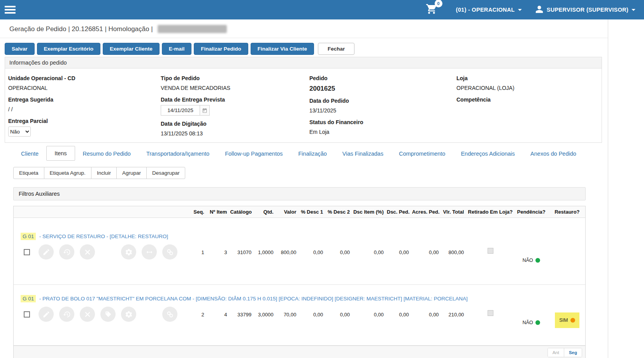 This screenshot has width=644, height=358. Describe the element at coordinates (180, 111) in the screenshot. I see `expected-delivery-date-input` at that location.